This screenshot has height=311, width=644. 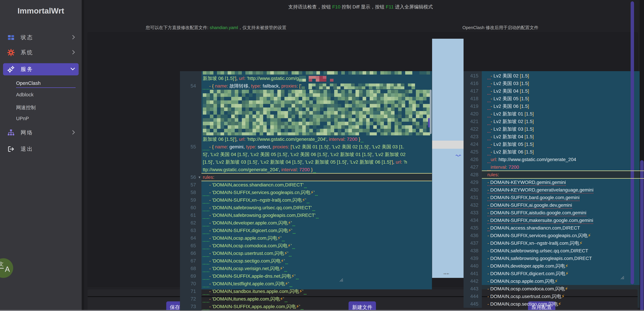 What do you see at coordinates (317, 307) in the screenshot?
I see `code-line: - 'DOMAIN-SUFFIX,apps.apple.com,闪电⚡'` at bounding box center [317, 307].